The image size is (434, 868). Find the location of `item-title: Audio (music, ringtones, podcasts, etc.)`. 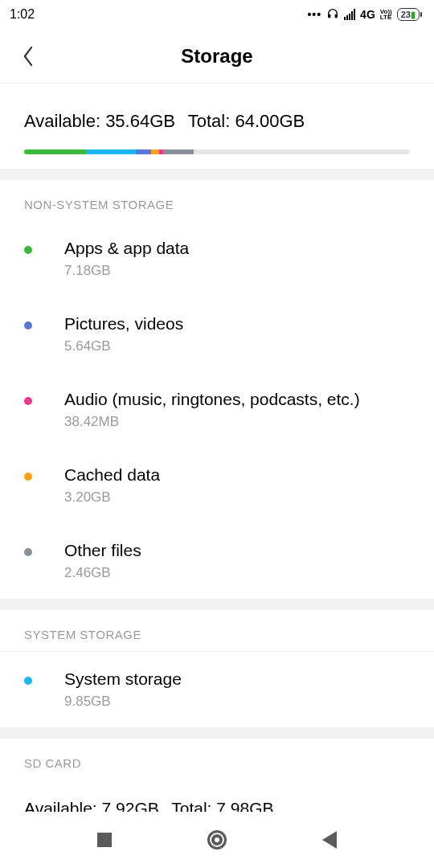

item-title: Audio (music, ringtones, podcasts, etc.) is located at coordinates (212, 399).